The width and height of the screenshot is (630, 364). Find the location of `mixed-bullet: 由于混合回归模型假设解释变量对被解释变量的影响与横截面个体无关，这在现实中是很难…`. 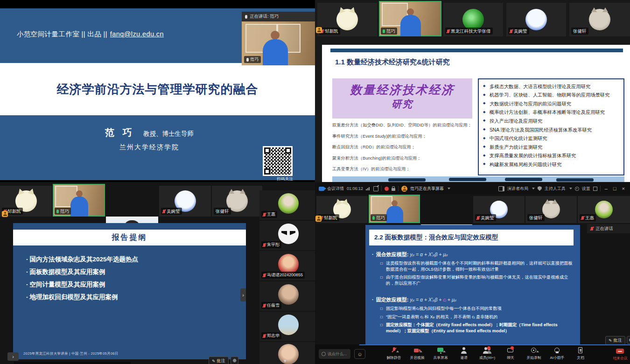

mixed-bullet: 由于混合回归模型假设解释变量对被解释变量的影响与横截面个体无关，这在现实中是很难… is located at coordinates (478, 280).